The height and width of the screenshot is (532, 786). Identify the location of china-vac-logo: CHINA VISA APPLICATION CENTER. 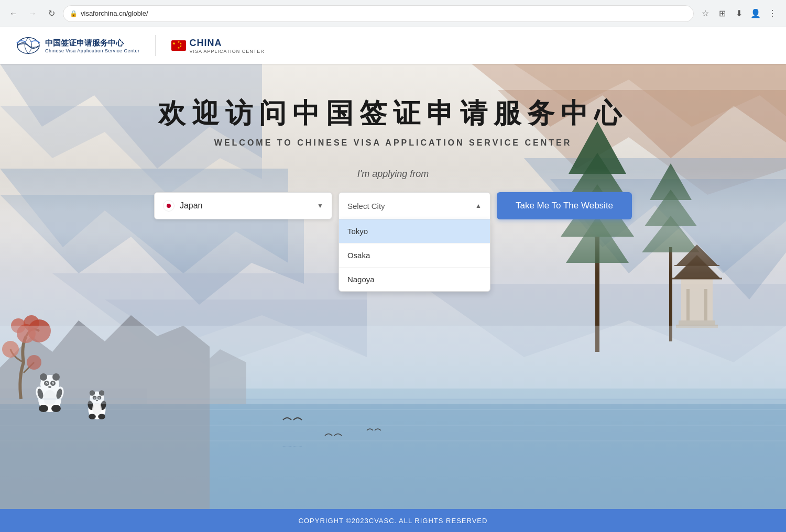
(218, 46).